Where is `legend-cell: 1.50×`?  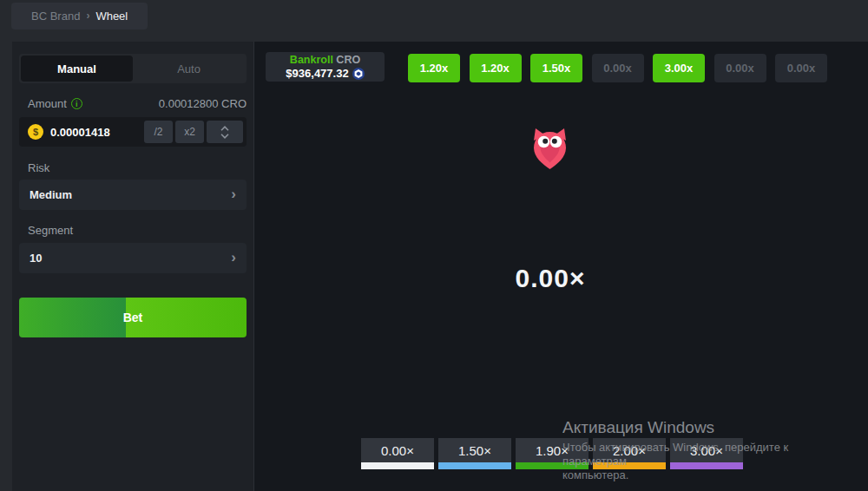
legend-cell: 1.50× is located at coordinates (475, 454).